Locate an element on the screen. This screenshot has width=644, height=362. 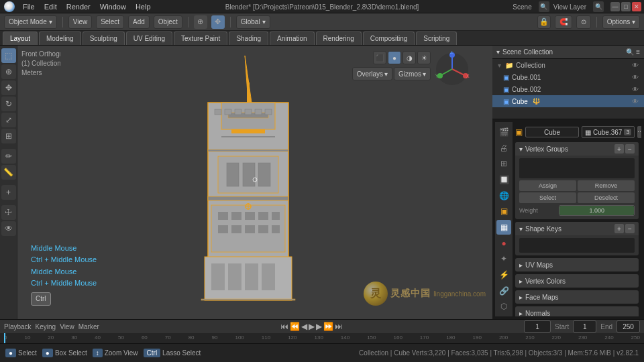
vg-remove2-btn: Remove is located at coordinates (606, 186).